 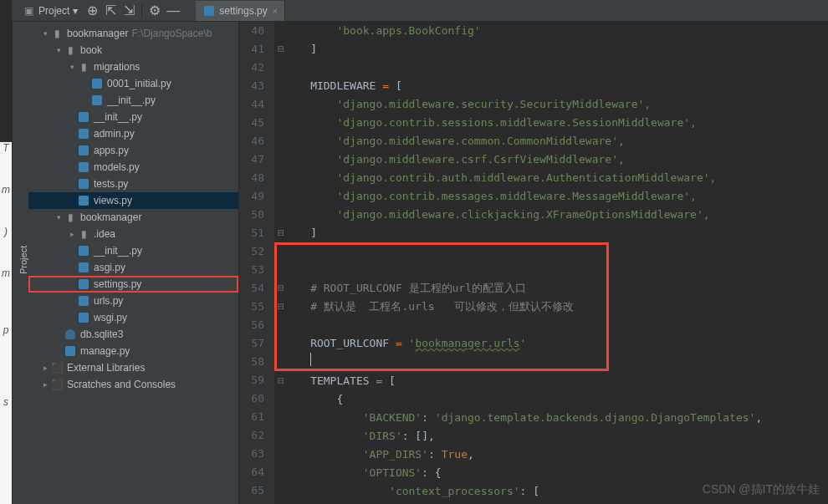 I want to click on tree-label: urls.py, so click(x=109, y=301).